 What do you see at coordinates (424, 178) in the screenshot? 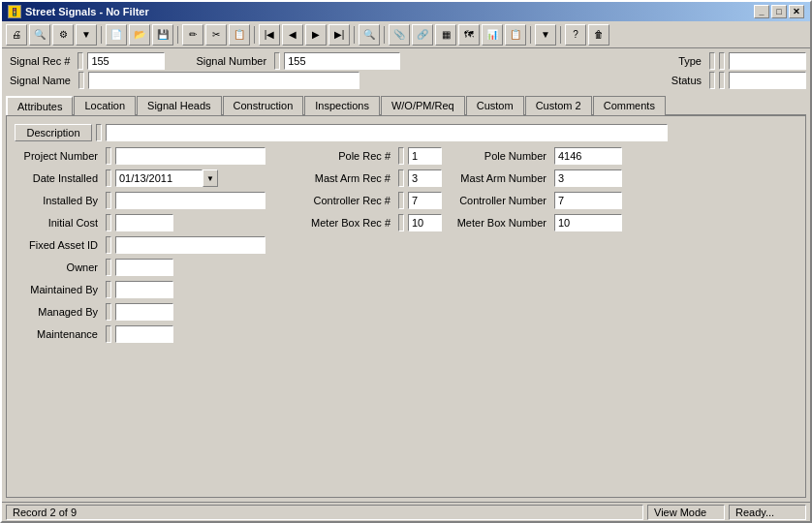
I see `mast-arm-rec-input` at bounding box center [424, 178].